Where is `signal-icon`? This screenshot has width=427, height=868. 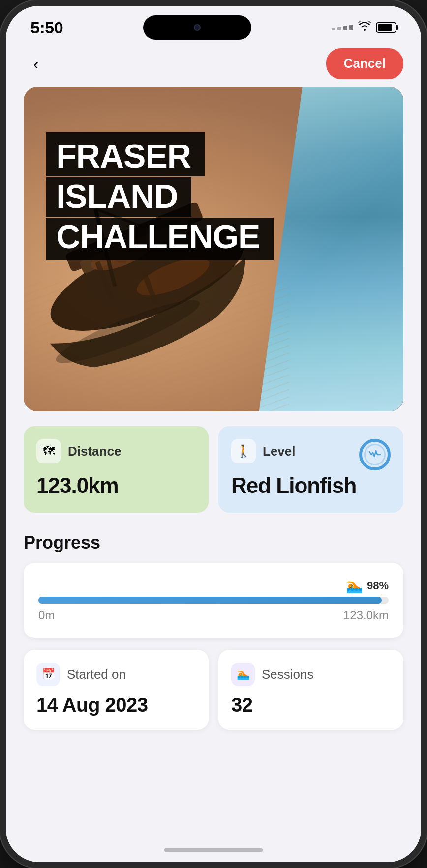
signal-icon is located at coordinates (342, 28).